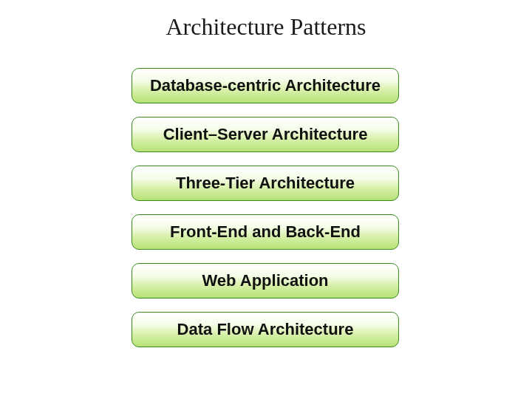  I want to click on list-item: Front-End and Back-End, so click(265, 232).